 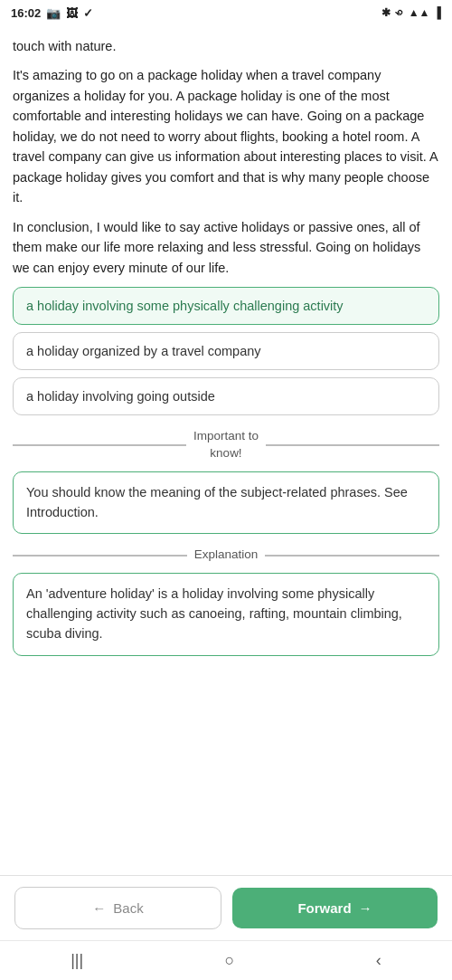 What do you see at coordinates (226, 908) in the screenshot?
I see `bottom-nav: ← Back Forward →` at bounding box center [226, 908].